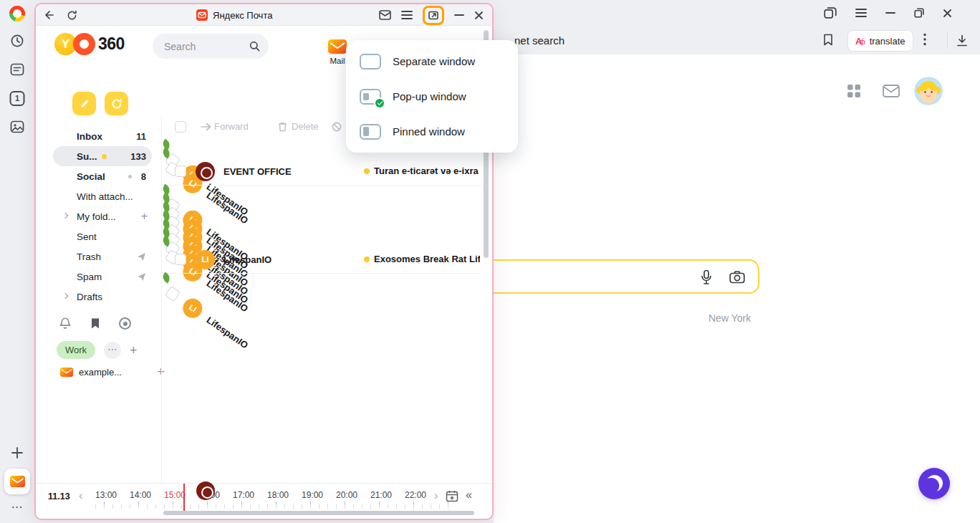  What do you see at coordinates (244, 495) in the screenshot?
I see `timeline-hour: 17:00` at bounding box center [244, 495].